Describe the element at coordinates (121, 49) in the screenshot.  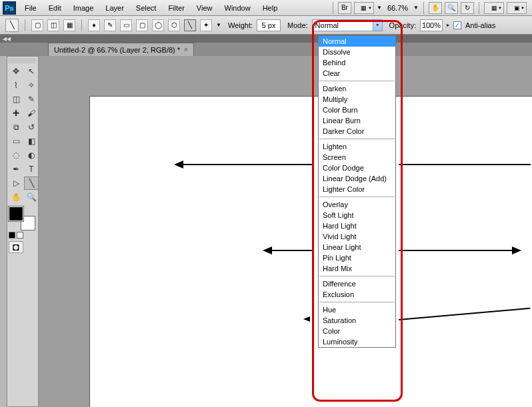
I see `document-tab: Untitled-2 @ 66.7% (Layer 2, RGB/8) * ×` at that location.